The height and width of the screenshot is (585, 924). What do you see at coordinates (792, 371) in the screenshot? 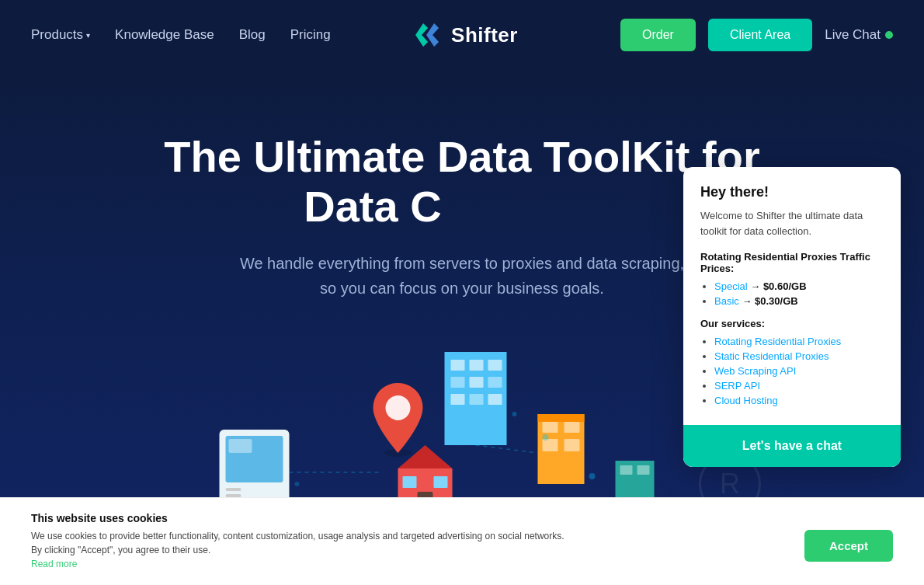
I see `chat-services-list: Rotating Residential Proxies Static Resi…` at bounding box center [792, 371].